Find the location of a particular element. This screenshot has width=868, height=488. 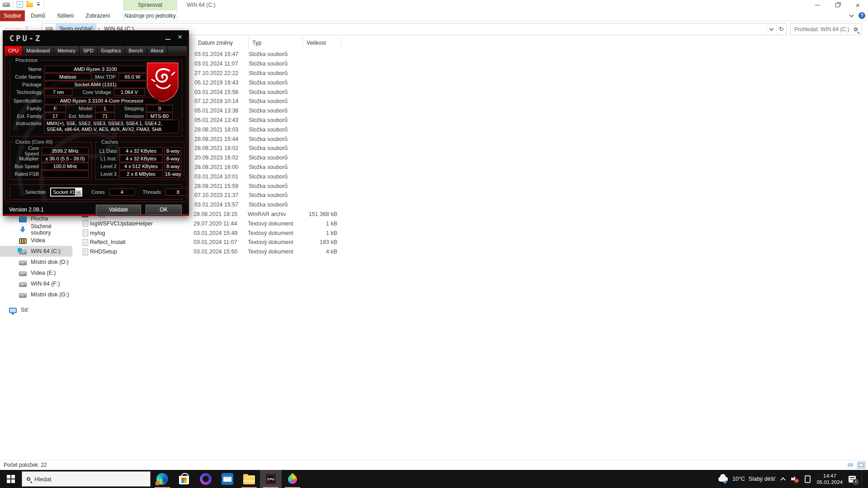

taskbar-clock: 14:47 05.01.2024 is located at coordinates (830, 479).